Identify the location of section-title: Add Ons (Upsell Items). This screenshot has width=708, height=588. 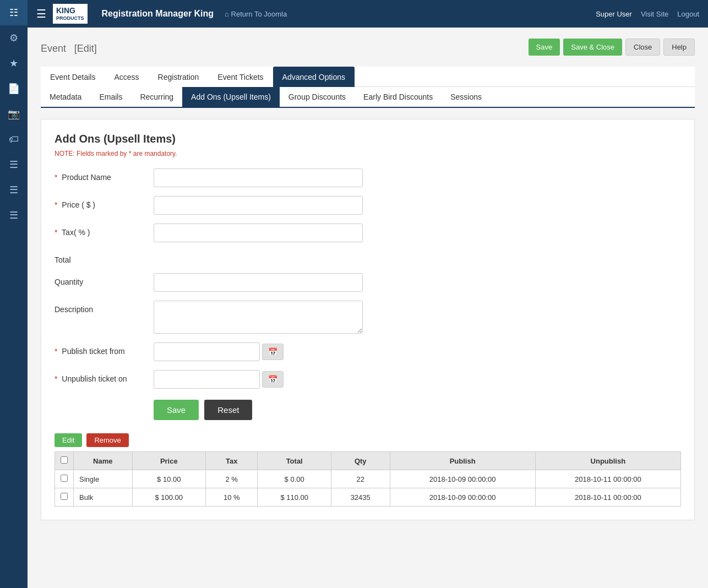
(368, 139).